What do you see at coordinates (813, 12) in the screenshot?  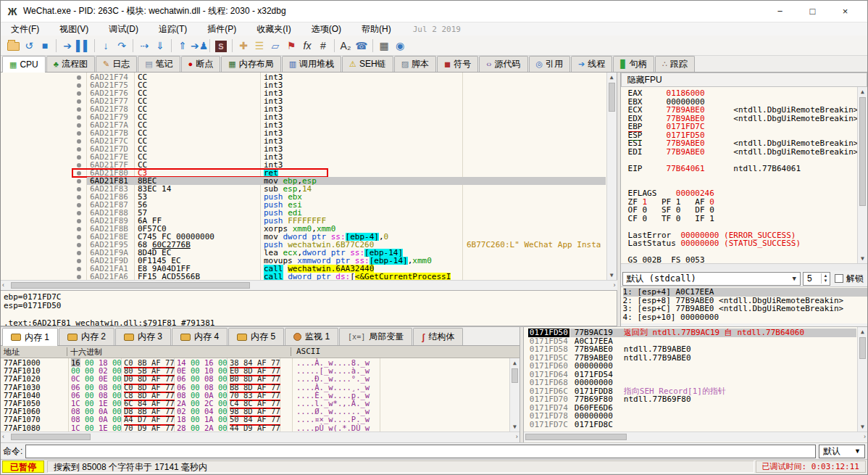 I see `maximize-button: □` at bounding box center [813, 12].